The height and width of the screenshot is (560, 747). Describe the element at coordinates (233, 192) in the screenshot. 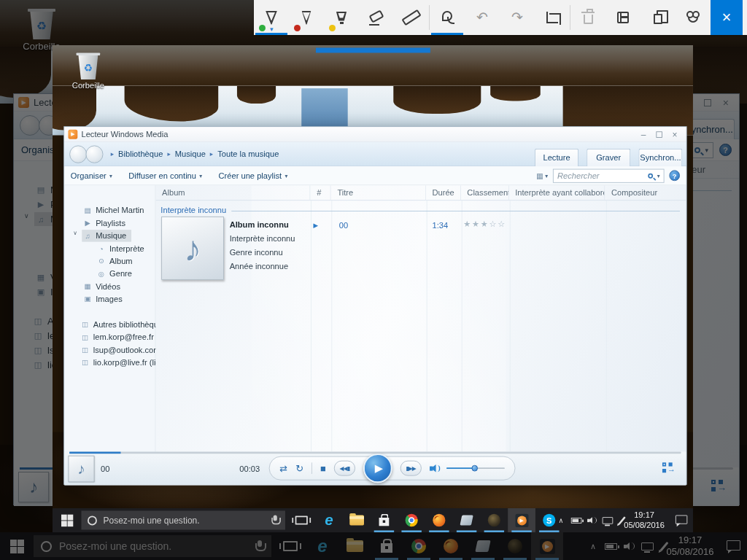

I see `column-album: Album` at that location.